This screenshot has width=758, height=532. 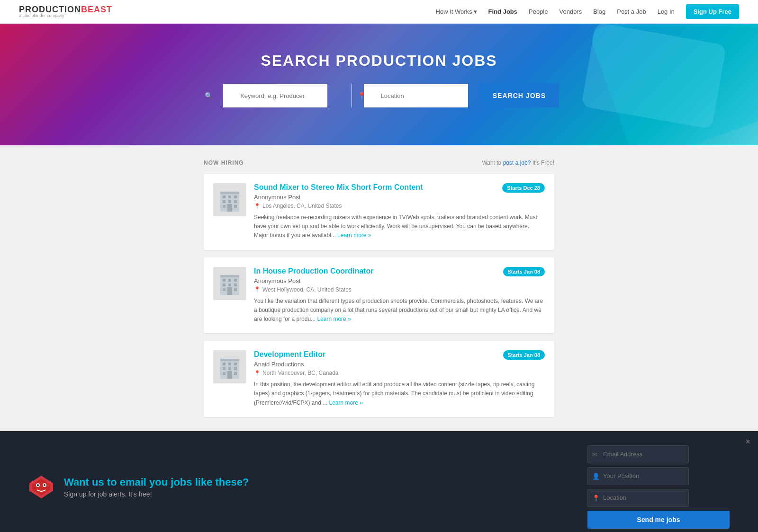 What do you see at coordinates (399, 355) in the screenshot?
I see `job-title-3: Development Editor` at bounding box center [399, 355].